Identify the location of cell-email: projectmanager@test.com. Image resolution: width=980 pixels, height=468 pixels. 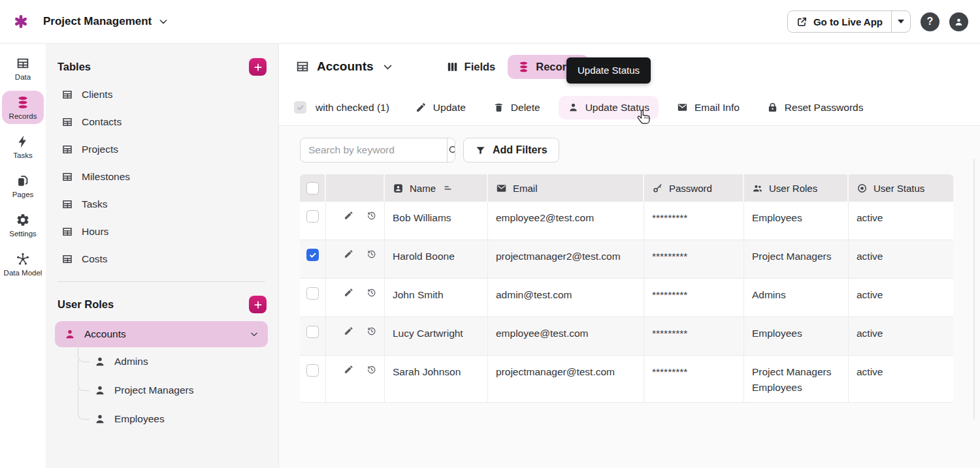
(566, 379).